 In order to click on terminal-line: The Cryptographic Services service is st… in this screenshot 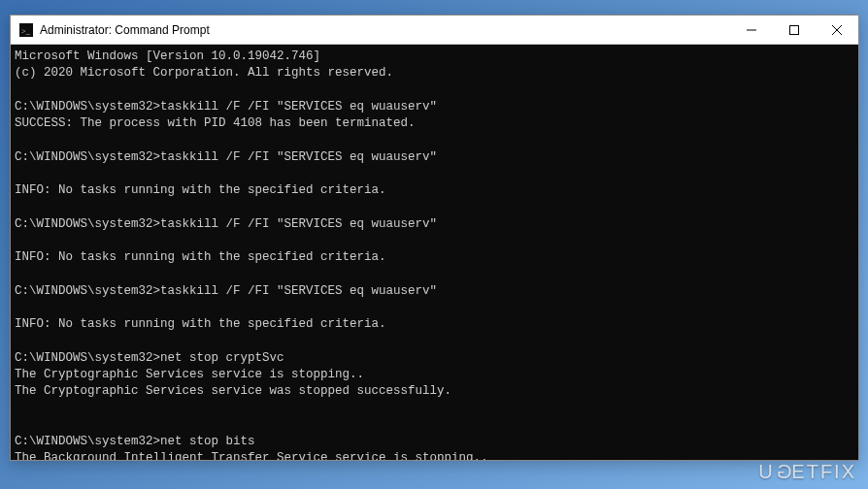, I will do `click(433, 375)`.